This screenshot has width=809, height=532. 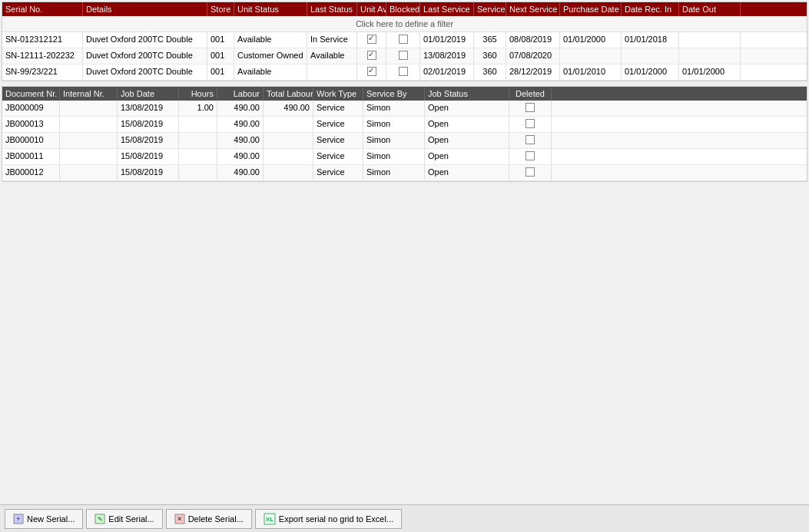 What do you see at coordinates (31, 140) in the screenshot?
I see `bcell-doc-nr: JB000010` at bounding box center [31, 140].